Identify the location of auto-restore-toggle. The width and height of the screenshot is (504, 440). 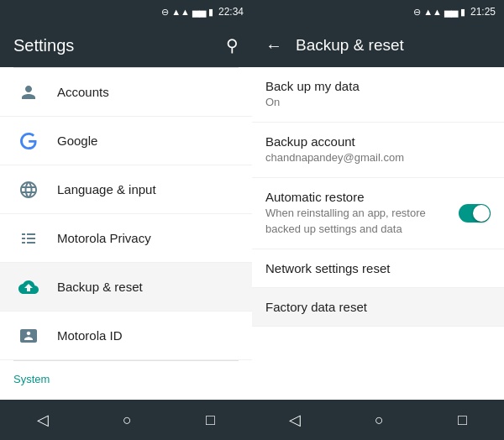
(475, 213).